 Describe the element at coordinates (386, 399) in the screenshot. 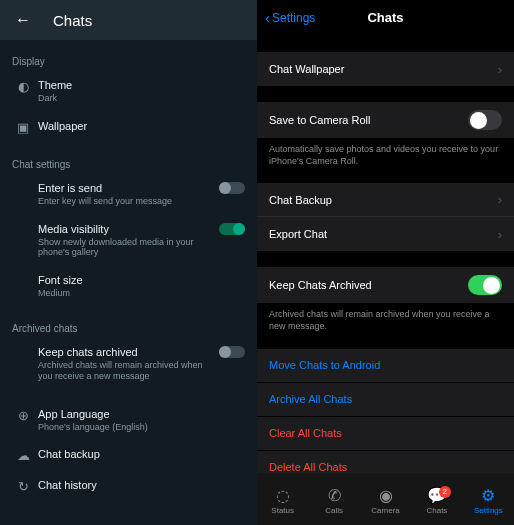

I see `archive-all-label: Archive All Chats` at that location.